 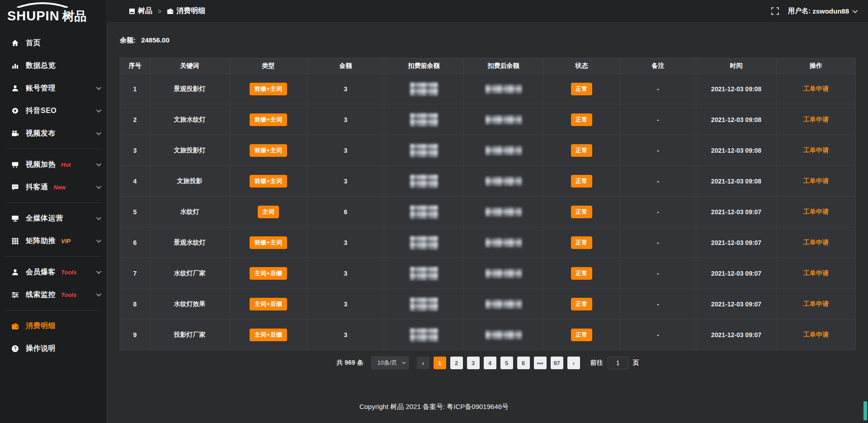 What do you see at coordinates (190, 181) in the screenshot?
I see `cell-keyword: 文旅投影` at bounding box center [190, 181].